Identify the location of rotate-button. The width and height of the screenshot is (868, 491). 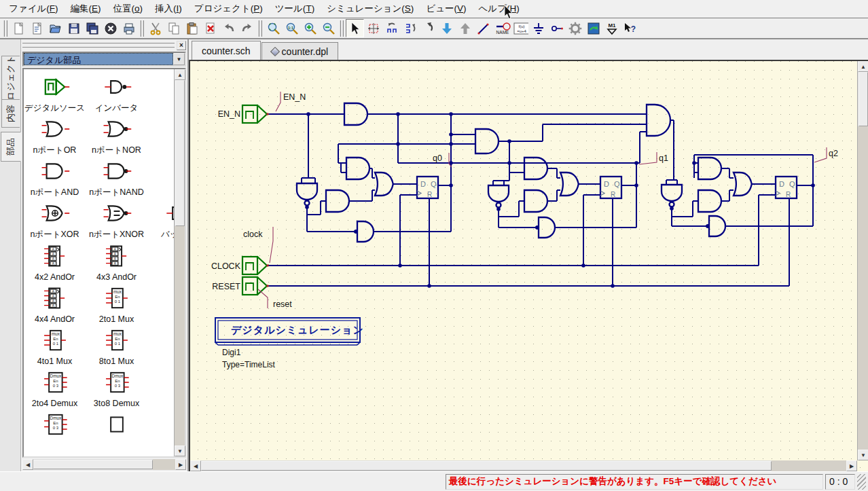
(428, 29).